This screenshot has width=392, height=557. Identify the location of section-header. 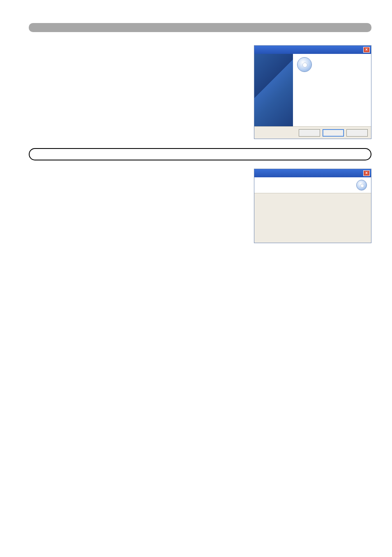
(200, 28).